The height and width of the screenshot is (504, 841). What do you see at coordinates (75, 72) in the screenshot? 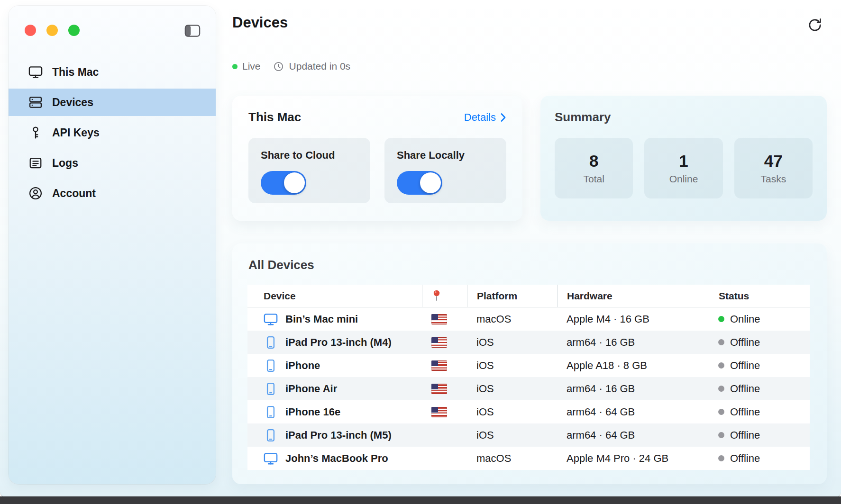
I see `sidebar-item-label: This Mac` at bounding box center [75, 72].